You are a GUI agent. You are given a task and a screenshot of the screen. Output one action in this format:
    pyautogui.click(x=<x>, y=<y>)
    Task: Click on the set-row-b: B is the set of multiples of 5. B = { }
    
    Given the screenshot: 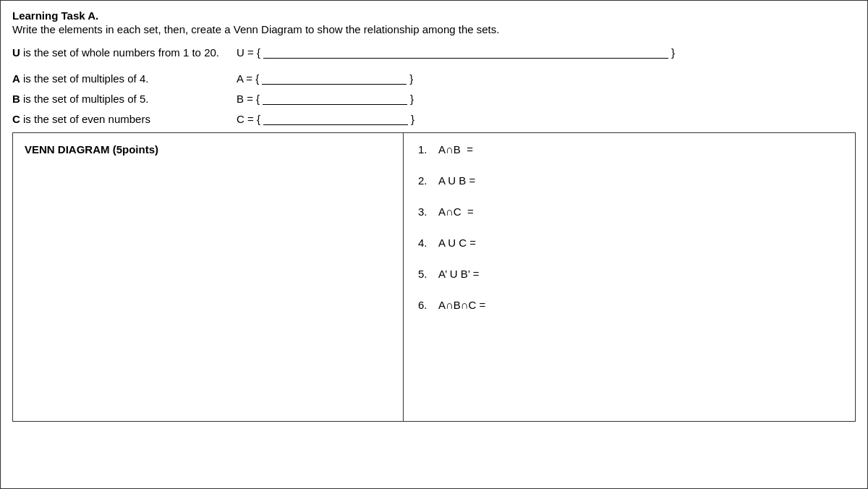 What is the action you would take?
    pyautogui.click(x=434, y=98)
    